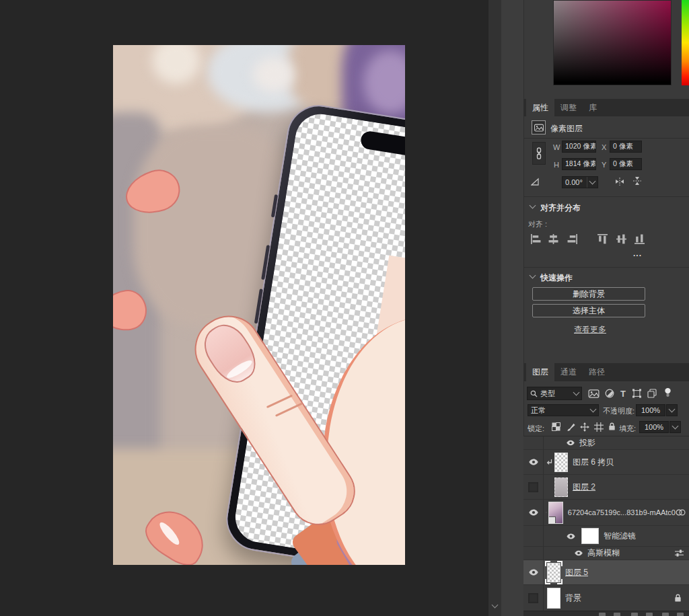  Describe the element at coordinates (652, 393) in the screenshot. I see `filter-smart-objects-button` at that location.